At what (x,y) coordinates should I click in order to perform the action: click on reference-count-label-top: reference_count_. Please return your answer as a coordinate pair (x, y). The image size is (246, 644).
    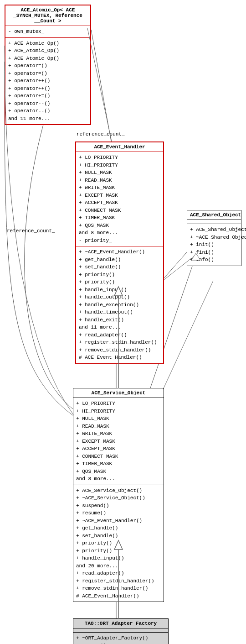
    Looking at the image, I should click on (101, 134).